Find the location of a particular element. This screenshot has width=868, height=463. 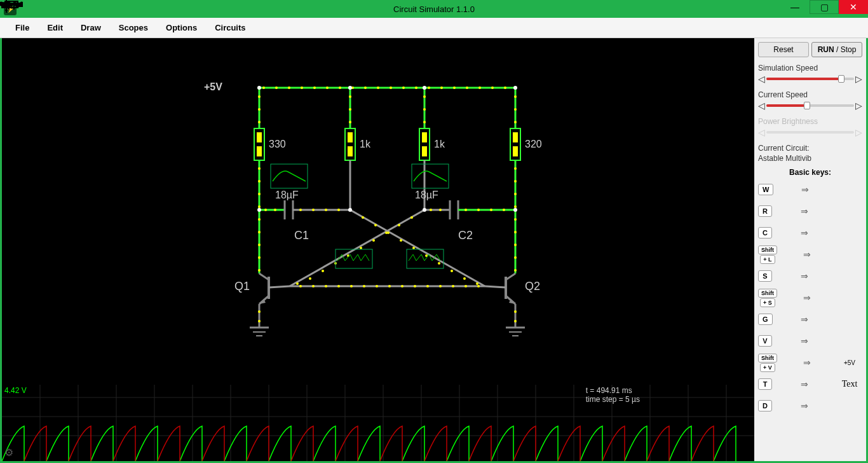

text-icon: Text is located at coordinates (850, 384).